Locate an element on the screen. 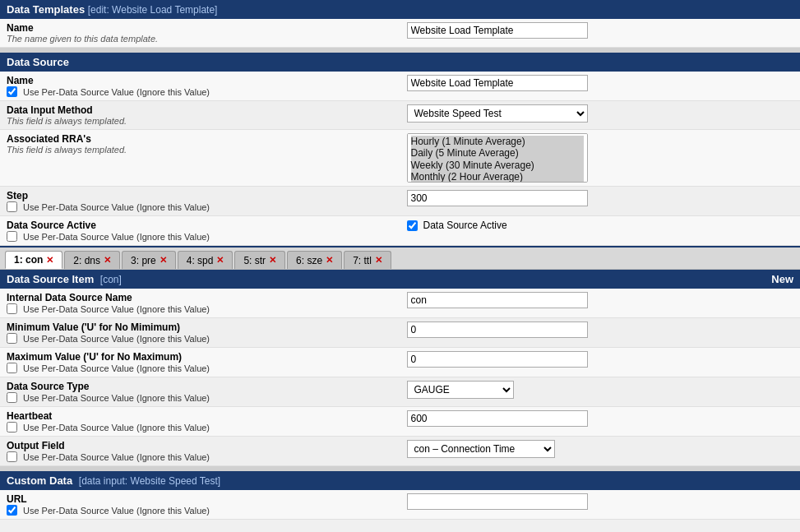 The height and width of the screenshot is (532, 800). ds-name-checkbox is located at coordinates (12, 92).